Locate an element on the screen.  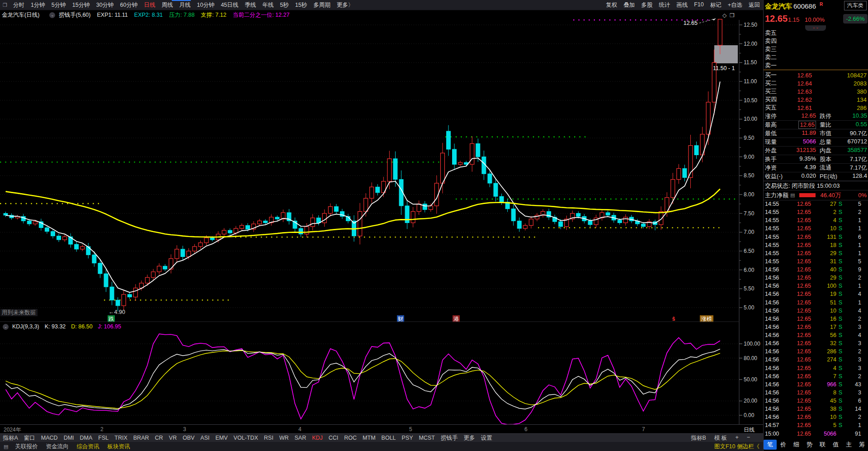
buy-row: 买四12.62134 is located at coordinates (816, 100).